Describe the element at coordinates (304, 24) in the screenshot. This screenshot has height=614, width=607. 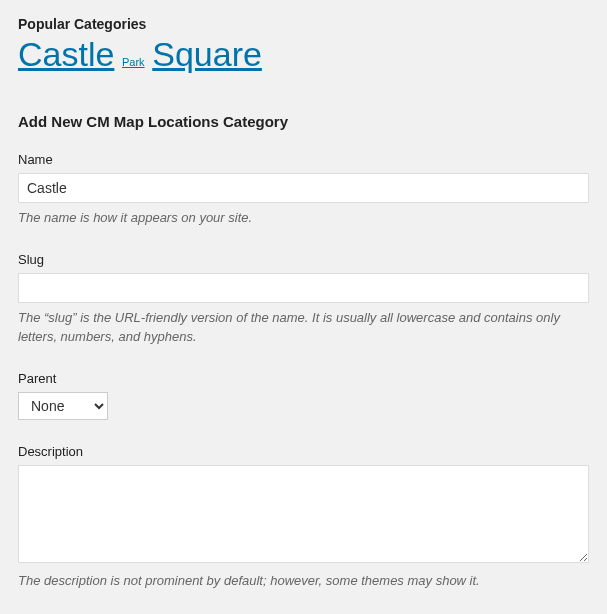
I see `popular-categories-heading: Popular Categories` at that location.